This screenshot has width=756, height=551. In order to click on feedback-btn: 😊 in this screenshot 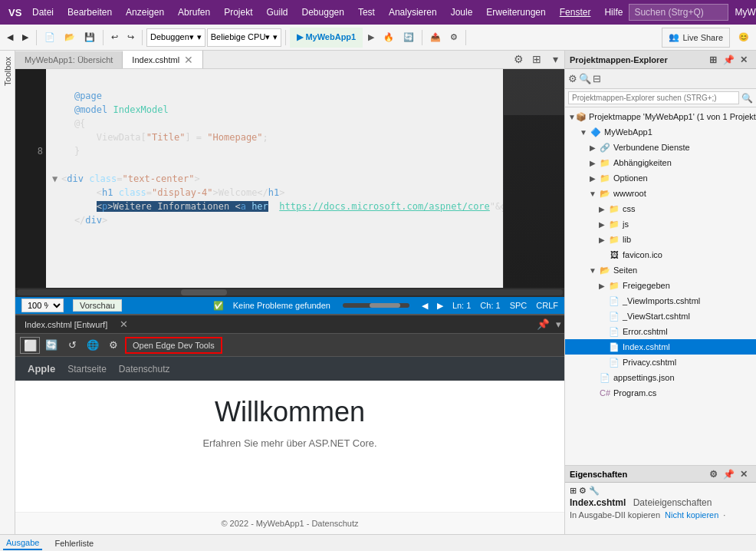, I will do `click(744, 38)`.